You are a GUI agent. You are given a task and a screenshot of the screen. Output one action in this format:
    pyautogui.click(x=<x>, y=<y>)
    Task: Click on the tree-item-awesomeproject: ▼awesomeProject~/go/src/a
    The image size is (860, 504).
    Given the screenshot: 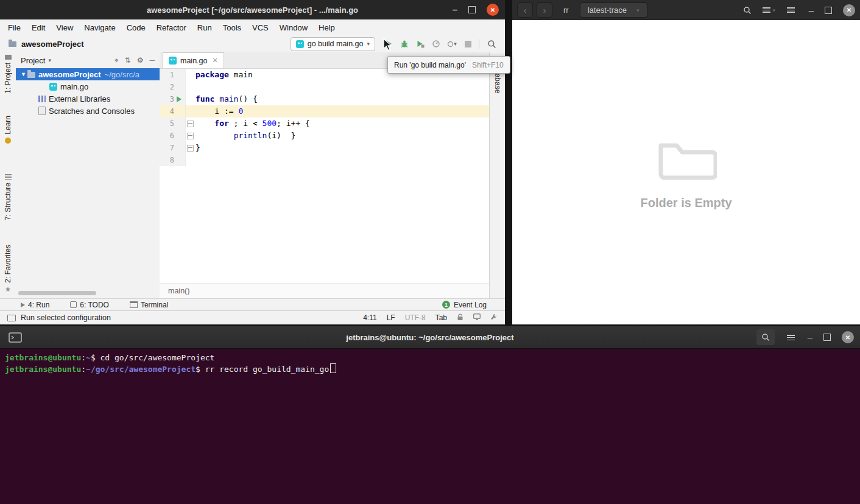 What is the action you would take?
    pyautogui.click(x=88, y=74)
    